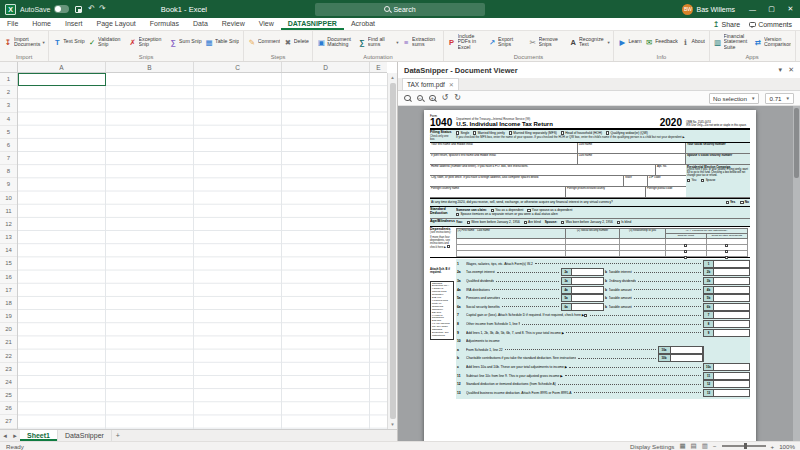 The width and height of the screenshot is (800, 450). What do you see at coordinates (8, 382) in the screenshot?
I see `row-header-24: 24` at bounding box center [8, 382].